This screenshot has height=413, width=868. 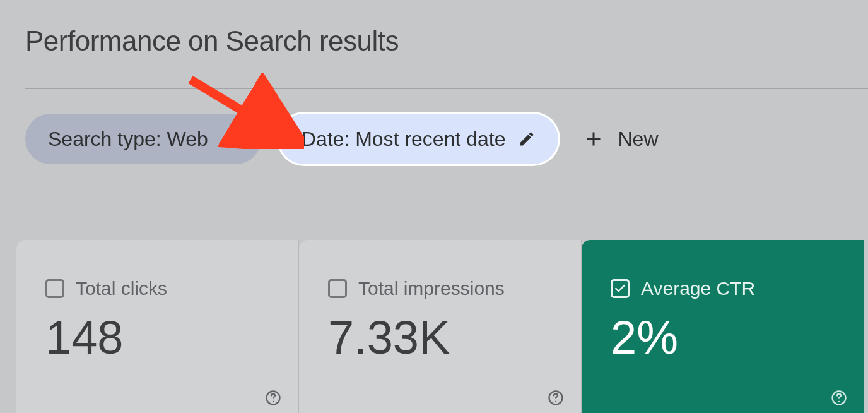 What do you see at coordinates (594, 139) in the screenshot?
I see `plus-icon` at bounding box center [594, 139].